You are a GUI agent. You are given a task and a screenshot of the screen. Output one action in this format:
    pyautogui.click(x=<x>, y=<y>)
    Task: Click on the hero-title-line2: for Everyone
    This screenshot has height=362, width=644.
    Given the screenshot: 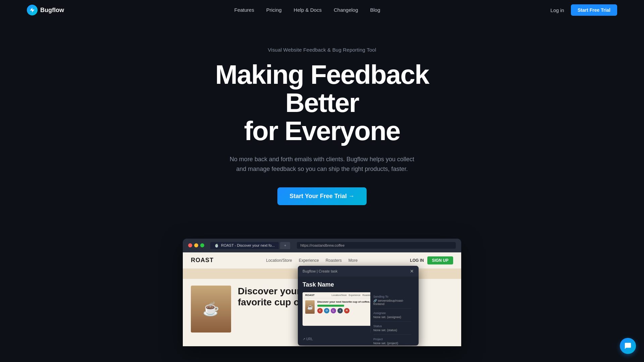 What is the action you would take?
    pyautogui.click(x=322, y=131)
    